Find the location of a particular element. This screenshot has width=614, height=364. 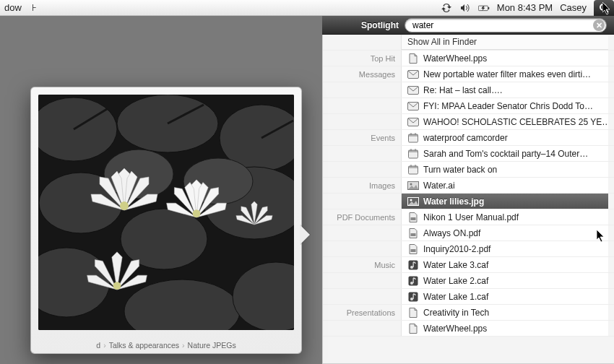

result-label: Creativity in Tech is located at coordinates (457, 313).